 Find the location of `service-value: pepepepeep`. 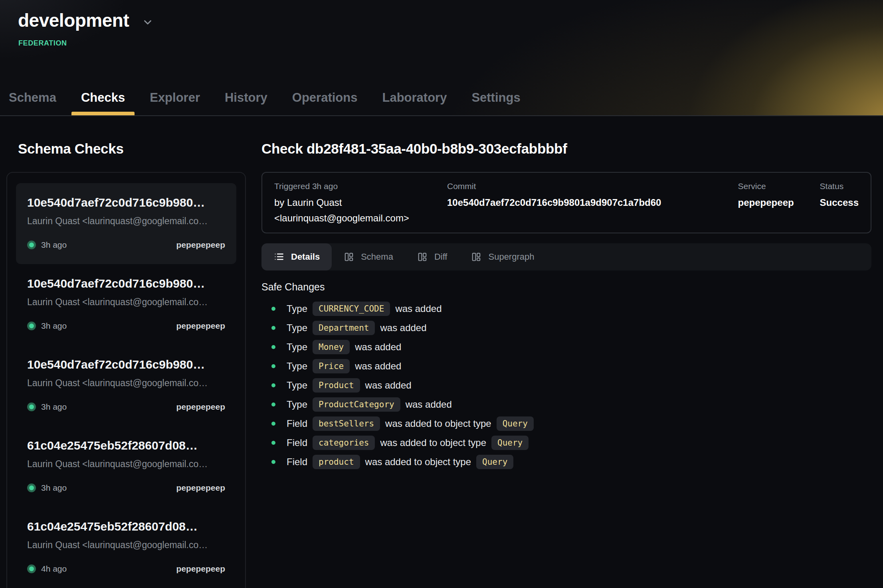

service-value: pepepepeep is located at coordinates (779, 203).